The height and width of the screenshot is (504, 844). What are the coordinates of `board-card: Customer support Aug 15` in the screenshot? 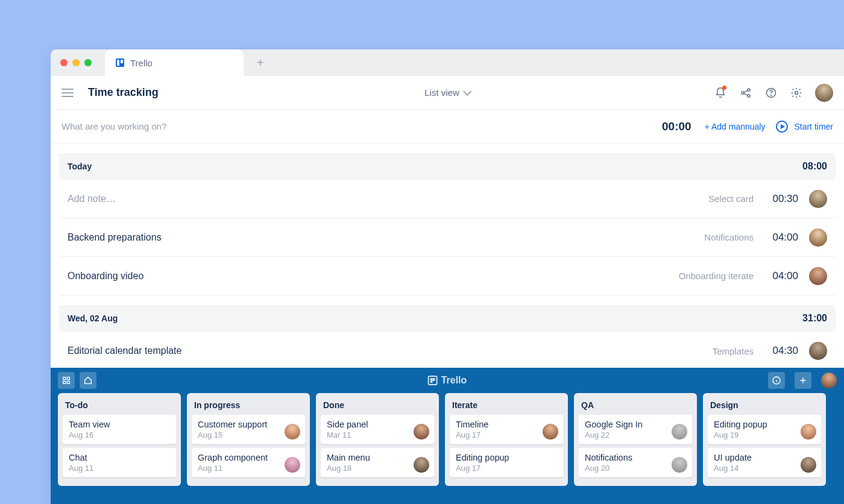 It's located at (248, 429).